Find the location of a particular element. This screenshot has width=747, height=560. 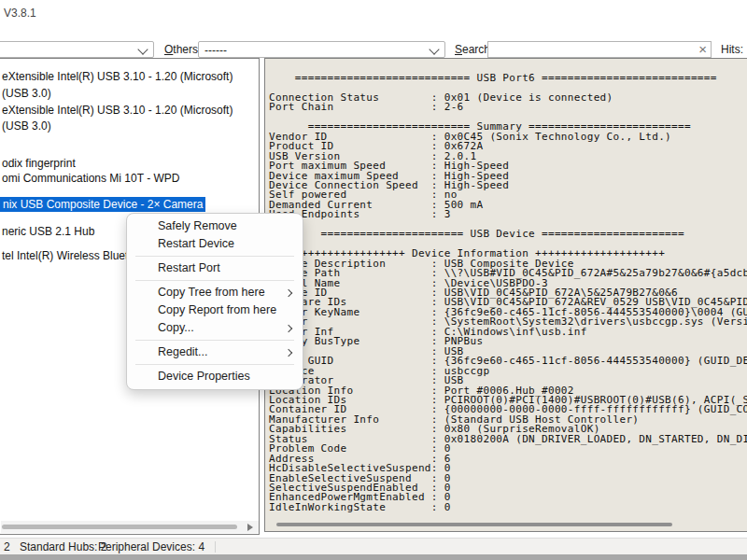

hits-label: Hits: is located at coordinates (732, 49).